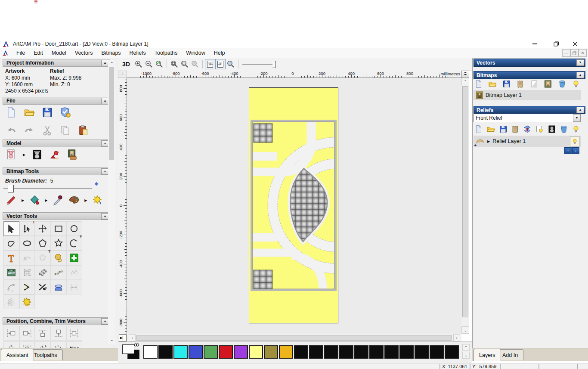  Describe the element at coordinates (575, 141) in the screenshot. I see `relief-visibility-button` at that location.